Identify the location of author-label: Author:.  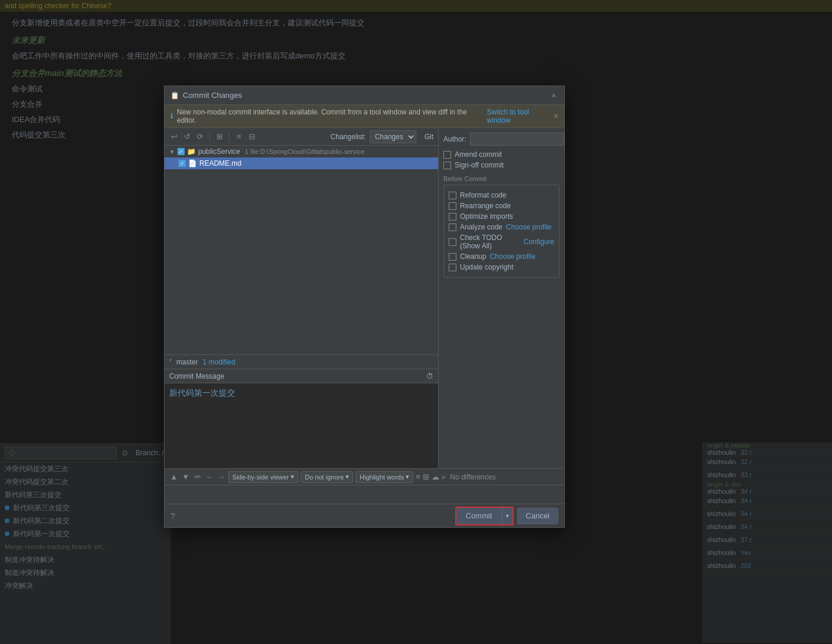
(455, 139).